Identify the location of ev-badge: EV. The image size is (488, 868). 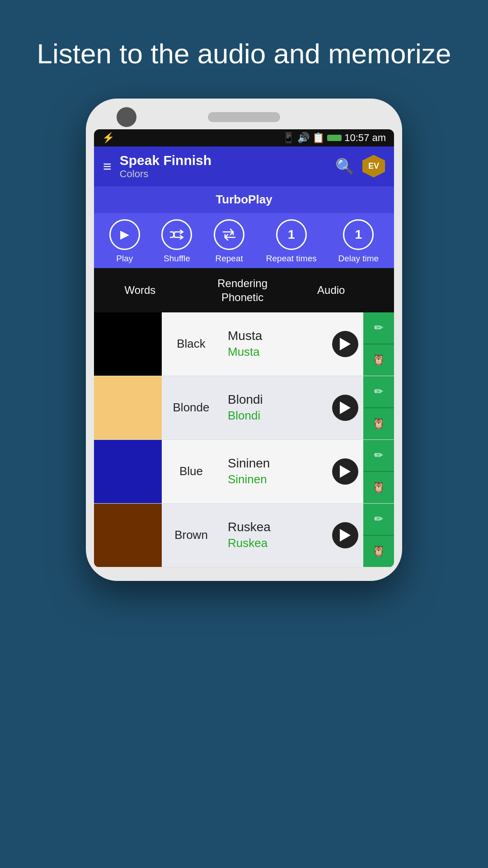
(374, 166).